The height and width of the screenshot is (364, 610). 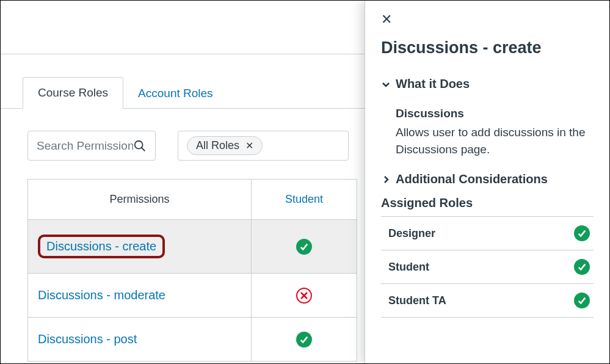 What do you see at coordinates (487, 268) in the screenshot?
I see `assigned-role-row: Student` at bounding box center [487, 268].